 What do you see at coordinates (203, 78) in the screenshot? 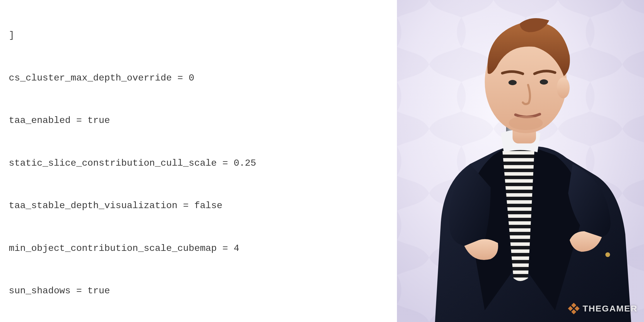
I see `config-line: cs_cluster_max_depth_override = 0` at bounding box center [203, 78].